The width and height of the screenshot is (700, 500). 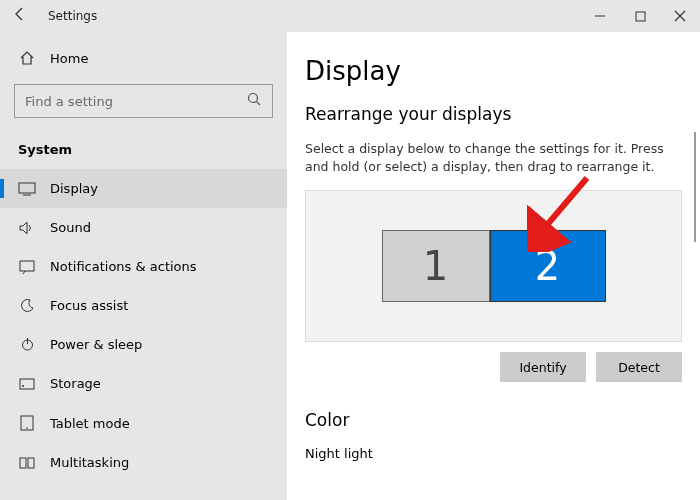 I want to click on page-title: Display, so click(x=494, y=71).